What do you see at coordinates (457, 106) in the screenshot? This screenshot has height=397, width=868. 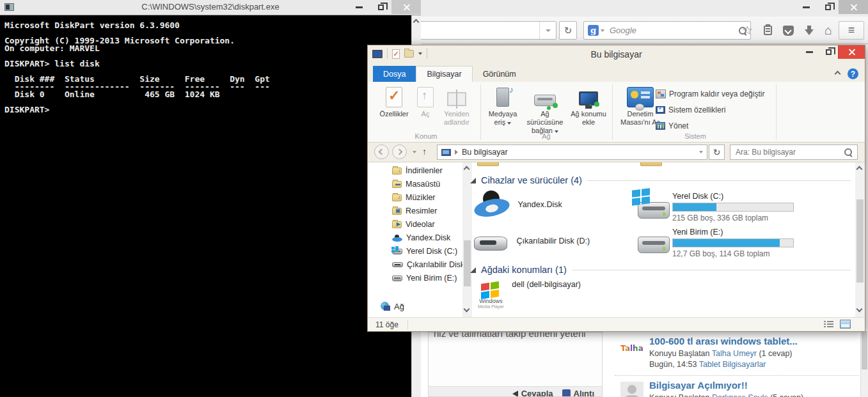 I see `rename-button: Yeniden adlandır` at bounding box center [457, 106].